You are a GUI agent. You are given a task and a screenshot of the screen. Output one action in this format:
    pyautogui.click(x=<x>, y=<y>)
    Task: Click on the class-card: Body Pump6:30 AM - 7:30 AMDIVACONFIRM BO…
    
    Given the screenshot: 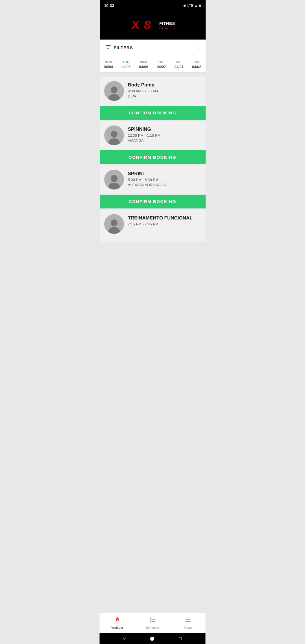 What is the action you would take?
    pyautogui.click(x=152, y=98)
    